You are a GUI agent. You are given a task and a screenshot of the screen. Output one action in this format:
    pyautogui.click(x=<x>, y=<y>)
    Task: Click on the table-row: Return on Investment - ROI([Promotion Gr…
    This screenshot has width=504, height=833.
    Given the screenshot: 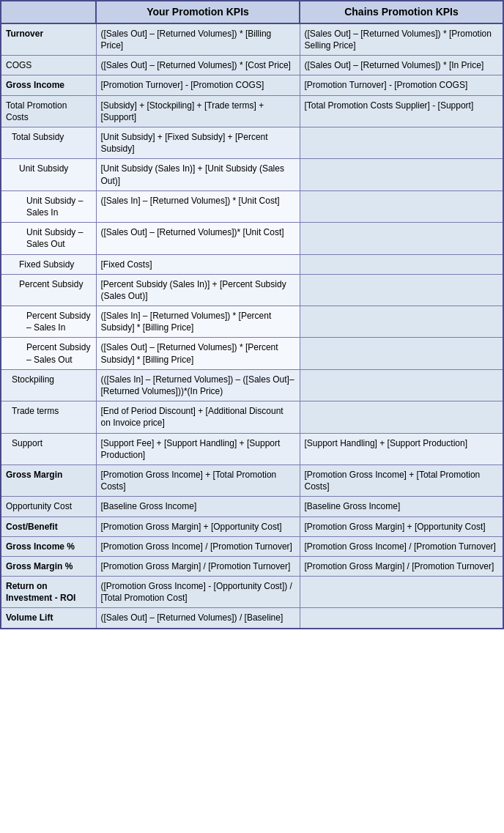 What is the action you would take?
    pyautogui.click(x=252, y=592)
    